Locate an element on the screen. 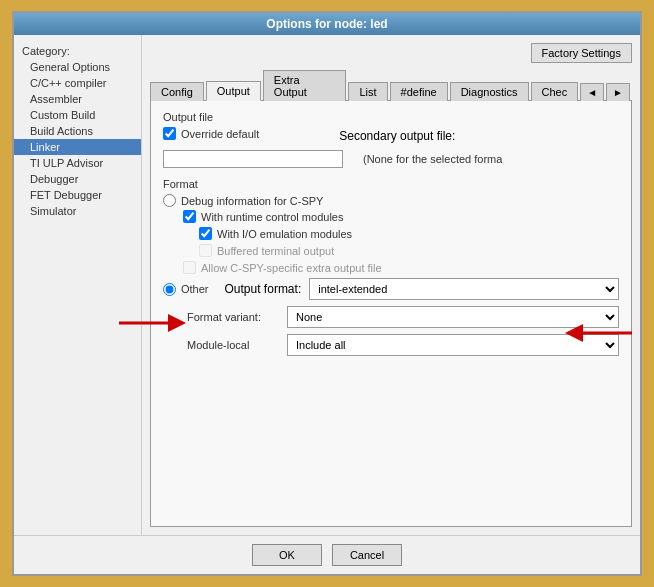 This screenshot has width=654, height=587. right-arrow-icon is located at coordinates (597, 333).